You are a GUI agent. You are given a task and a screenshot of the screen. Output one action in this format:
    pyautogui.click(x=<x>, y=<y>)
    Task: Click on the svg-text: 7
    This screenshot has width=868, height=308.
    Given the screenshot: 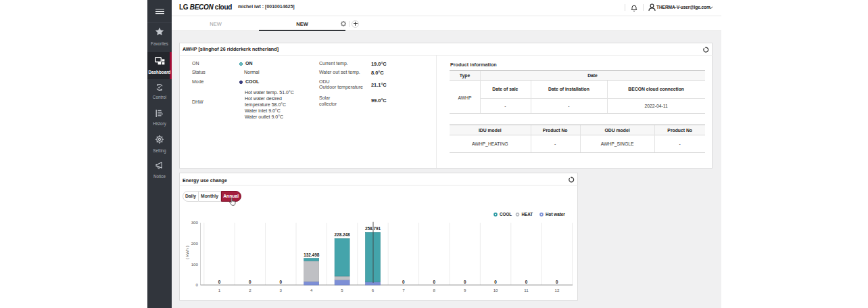 What is the action you would take?
    pyautogui.click(x=404, y=290)
    